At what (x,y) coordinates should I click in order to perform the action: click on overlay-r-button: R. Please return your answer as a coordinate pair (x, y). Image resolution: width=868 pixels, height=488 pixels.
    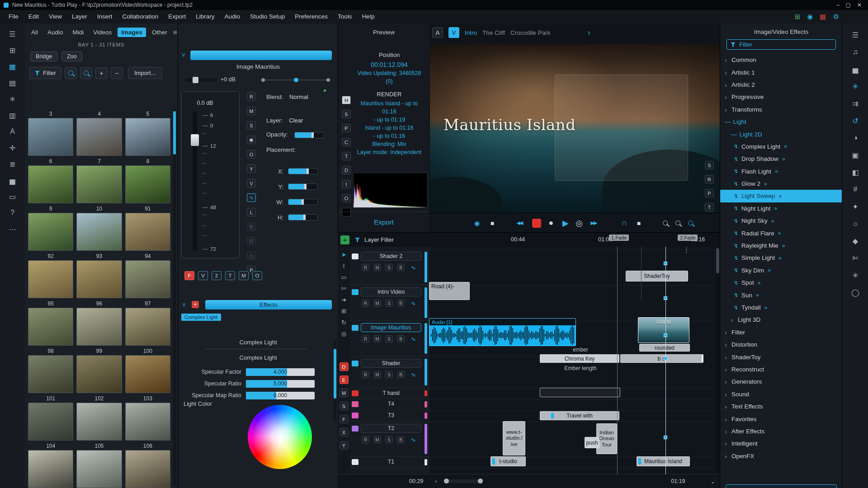
    Looking at the image, I should click on (709, 179).